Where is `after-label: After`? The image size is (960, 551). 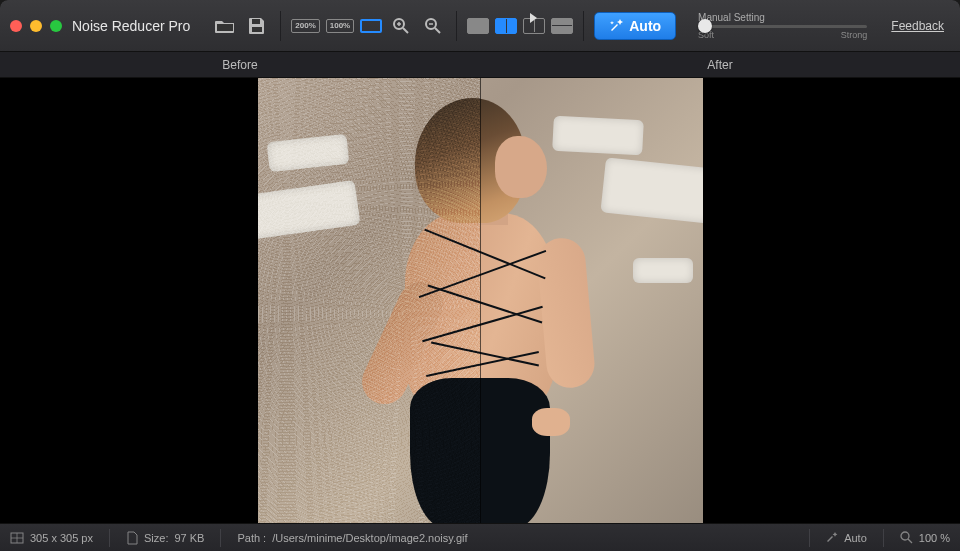
after-label: After is located at coordinates (720, 64).